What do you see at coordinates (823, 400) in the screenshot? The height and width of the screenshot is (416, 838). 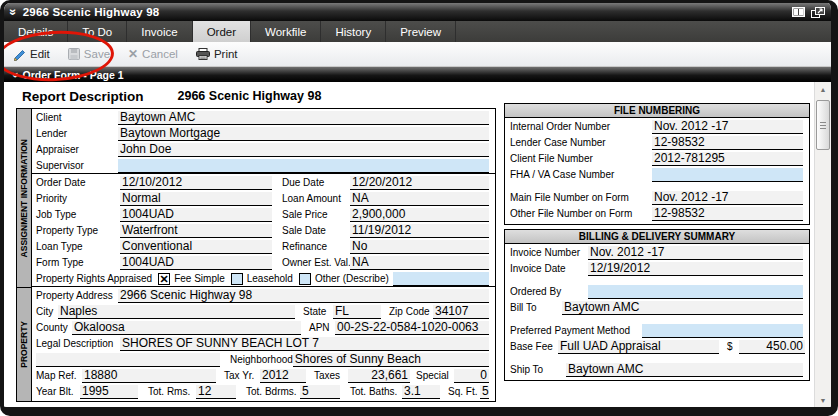 I see `scroll-down-button: ▼` at bounding box center [823, 400].